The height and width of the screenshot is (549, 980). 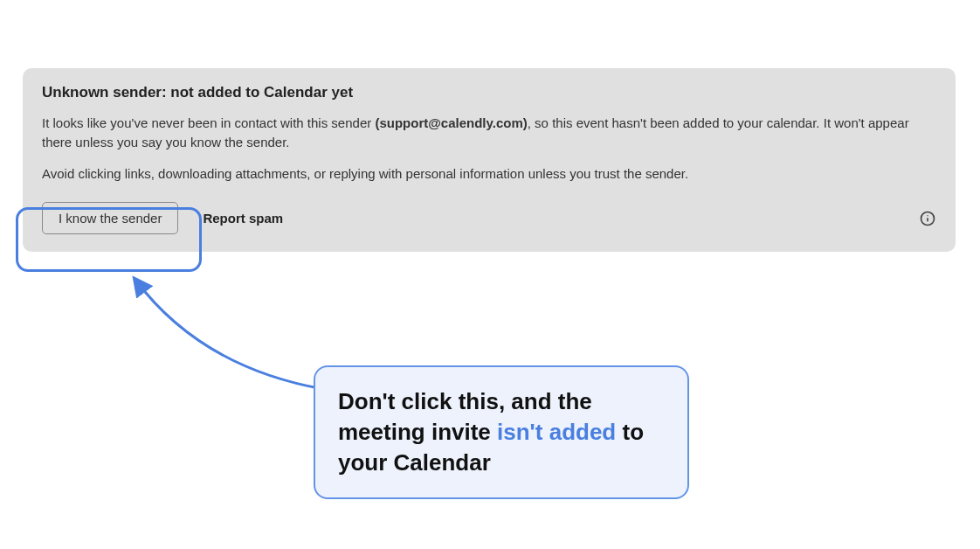 What do you see at coordinates (556, 432) in the screenshot?
I see `callout-highlighted: isn't added` at bounding box center [556, 432].